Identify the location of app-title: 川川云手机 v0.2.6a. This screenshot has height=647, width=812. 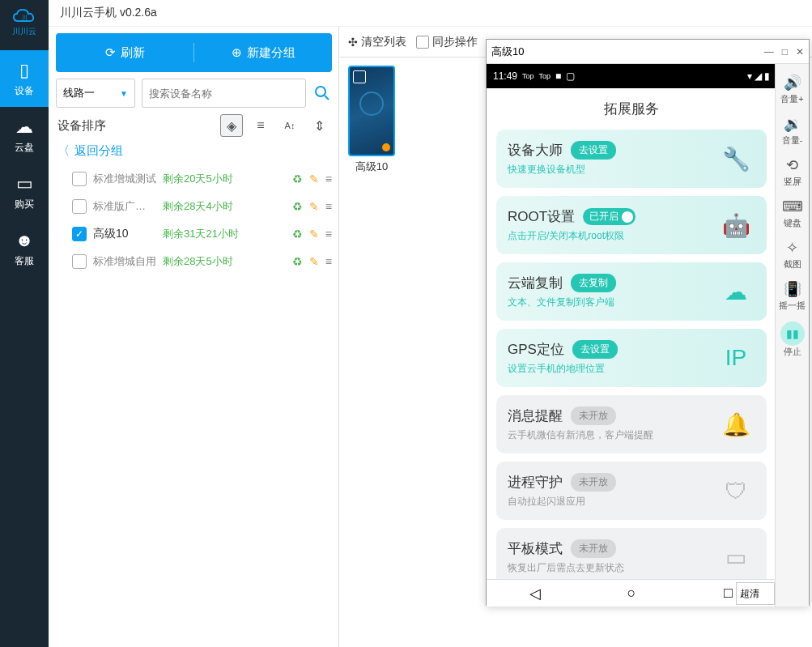
(108, 13).